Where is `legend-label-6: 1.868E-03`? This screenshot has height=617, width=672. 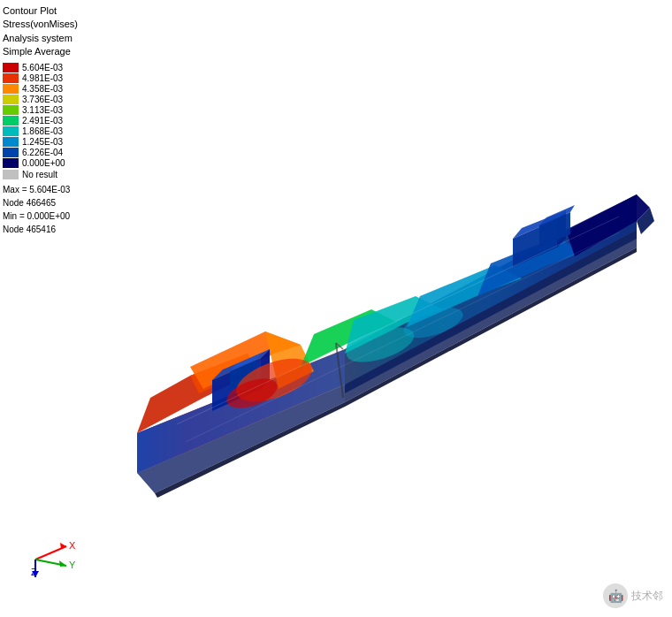
legend-label-6: 1.868E-03 is located at coordinates (42, 131).